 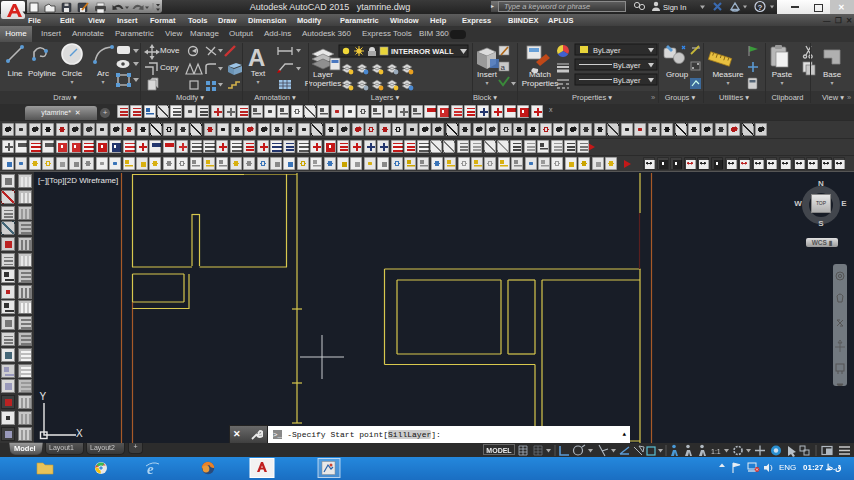 I want to click on svg-text: INTERROR WALL, so click(x=422, y=52).